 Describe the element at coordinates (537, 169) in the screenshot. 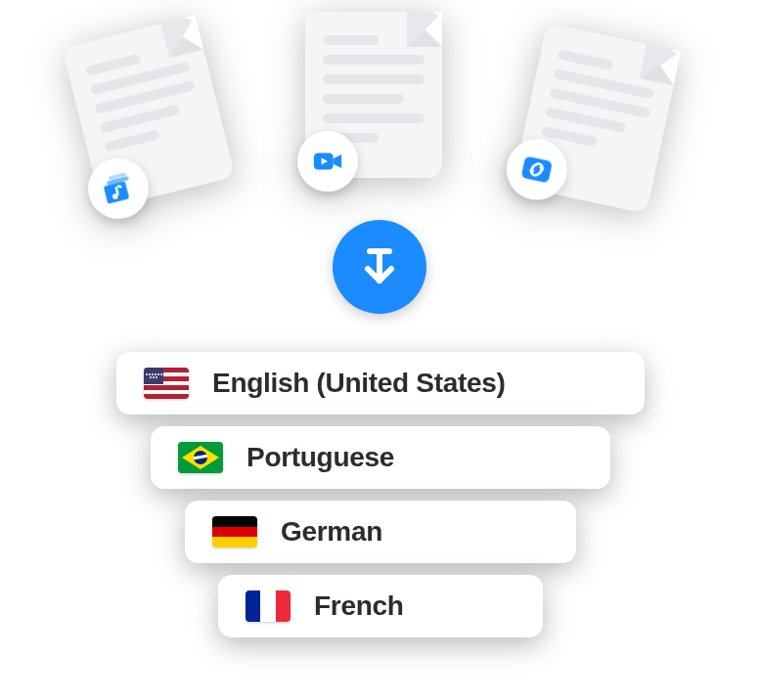

I see `link-icon` at that location.